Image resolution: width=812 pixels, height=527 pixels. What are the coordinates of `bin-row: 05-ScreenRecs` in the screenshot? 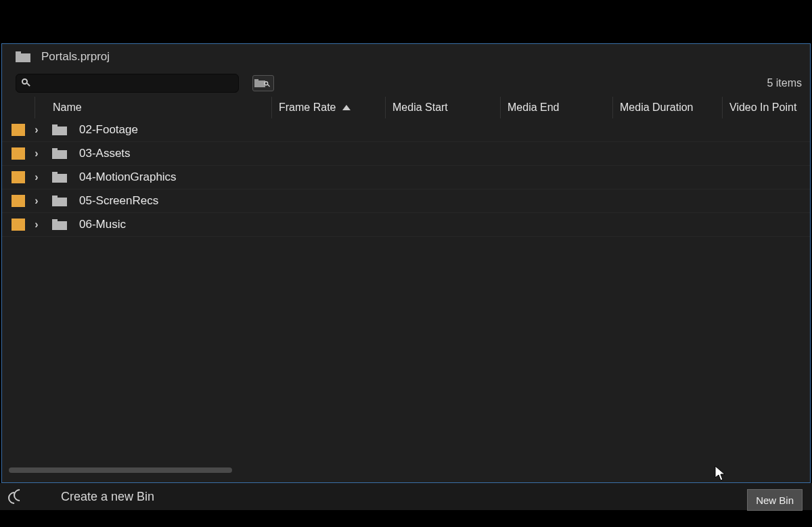 It's located at (406, 202).